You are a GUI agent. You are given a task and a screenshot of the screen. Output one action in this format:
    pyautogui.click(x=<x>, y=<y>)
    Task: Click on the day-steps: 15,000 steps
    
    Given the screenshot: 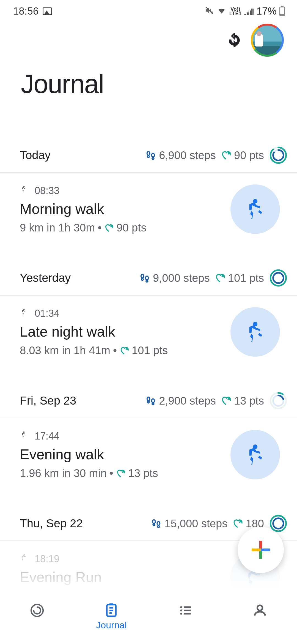 What is the action you would take?
    pyautogui.click(x=189, y=523)
    